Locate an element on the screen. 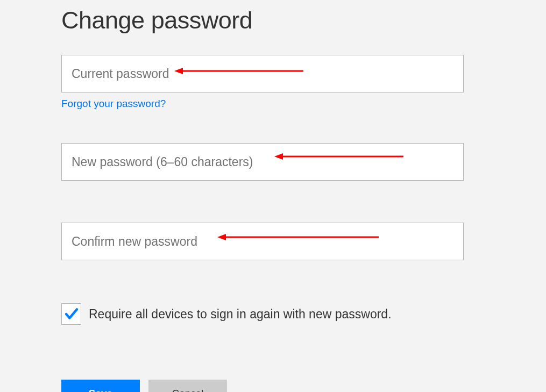 The image size is (546, 392). save-button: Save is located at coordinates (101, 386).